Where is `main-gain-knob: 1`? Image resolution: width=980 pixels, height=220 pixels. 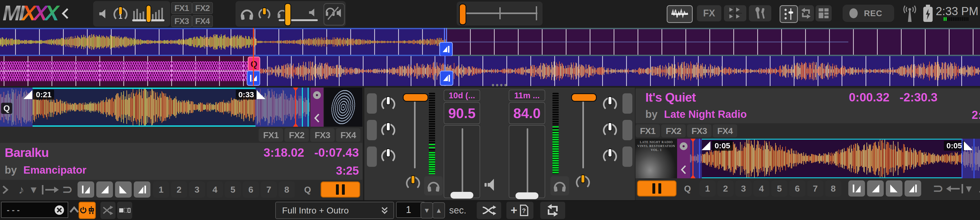 main-gain-knob: 1 is located at coordinates (120, 14).